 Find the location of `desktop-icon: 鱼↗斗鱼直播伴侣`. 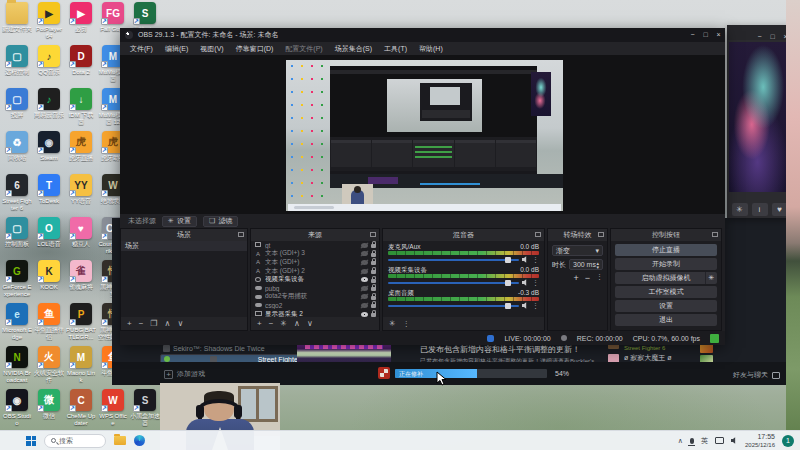

desktop-icon: 鱼↗斗鱼直播伴侣 is located at coordinates (49, 324).